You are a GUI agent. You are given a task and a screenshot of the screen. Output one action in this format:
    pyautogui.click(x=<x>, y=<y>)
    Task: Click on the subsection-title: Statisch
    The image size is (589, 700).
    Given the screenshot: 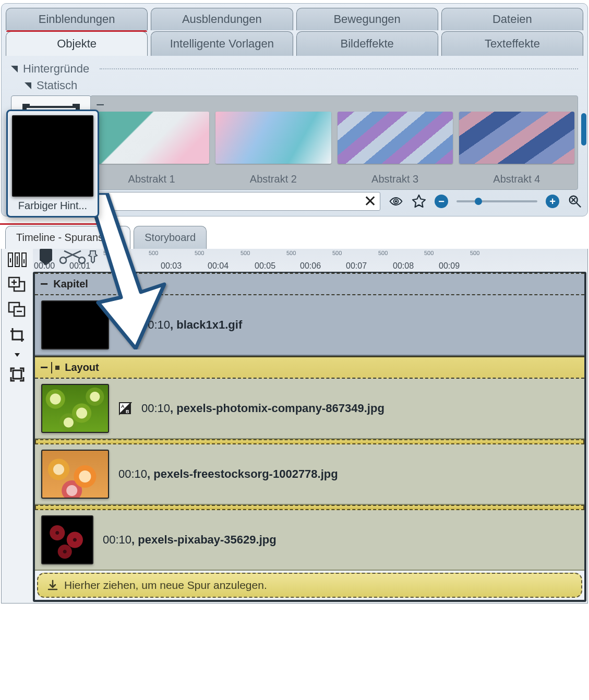 What is the action you would take?
    pyautogui.click(x=57, y=86)
    